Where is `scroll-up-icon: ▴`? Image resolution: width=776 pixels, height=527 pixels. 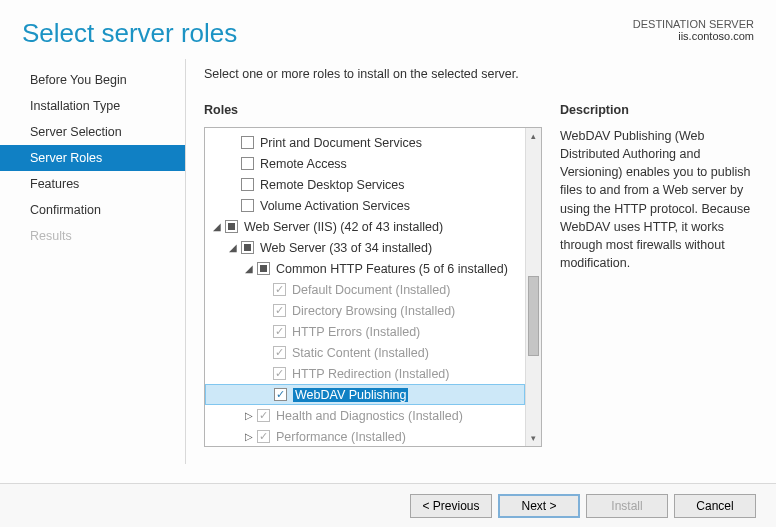
scroll-up-icon: ▴ is located at coordinates (534, 136).